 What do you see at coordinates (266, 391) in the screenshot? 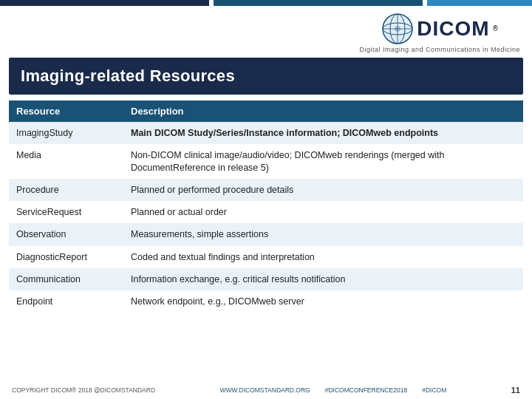
I see `footer: COPYRIGHT DICOM® 2018 @DICOMSTANDARD WWW…` at bounding box center [266, 391].